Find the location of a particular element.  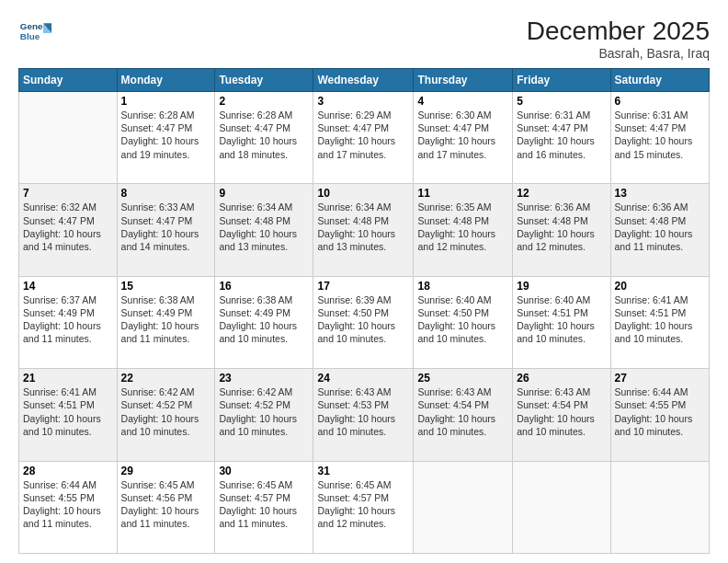

calendar-cell: 9Sunrise: 6:34 AMSunset: 4:48 PMDaylight… is located at coordinates (265, 230).